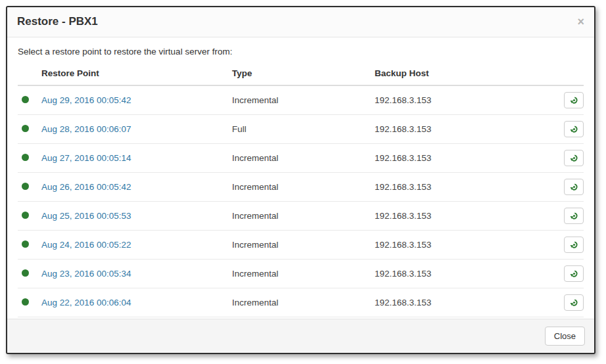  What do you see at coordinates (301, 245) in the screenshot?
I see `table-row: Aug 24, 2016 00:05:22 Incremental 192.16…` at bounding box center [301, 245].